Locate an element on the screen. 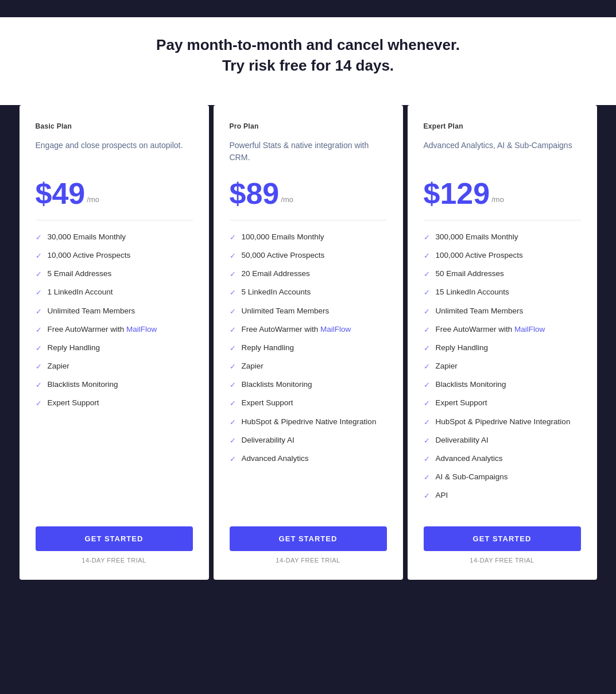  plan-name-basic: Basic Plan is located at coordinates (114, 126).